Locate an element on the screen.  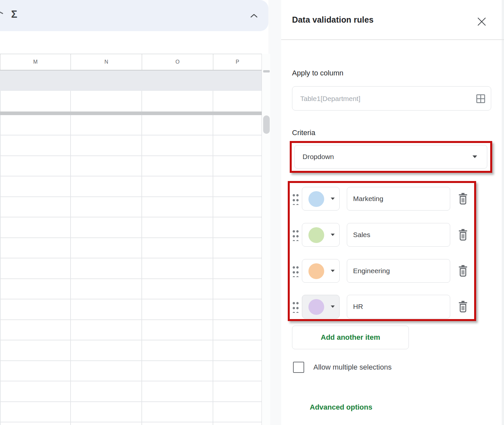
table-grid-icon is located at coordinates (481, 99).